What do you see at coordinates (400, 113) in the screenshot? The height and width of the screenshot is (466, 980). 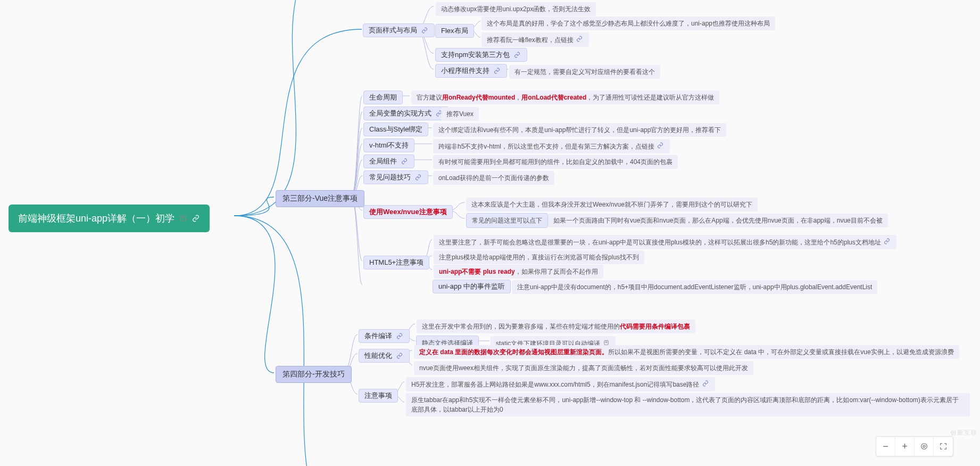 I see `label: 全局变量的实现方式` at bounding box center [400, 113].